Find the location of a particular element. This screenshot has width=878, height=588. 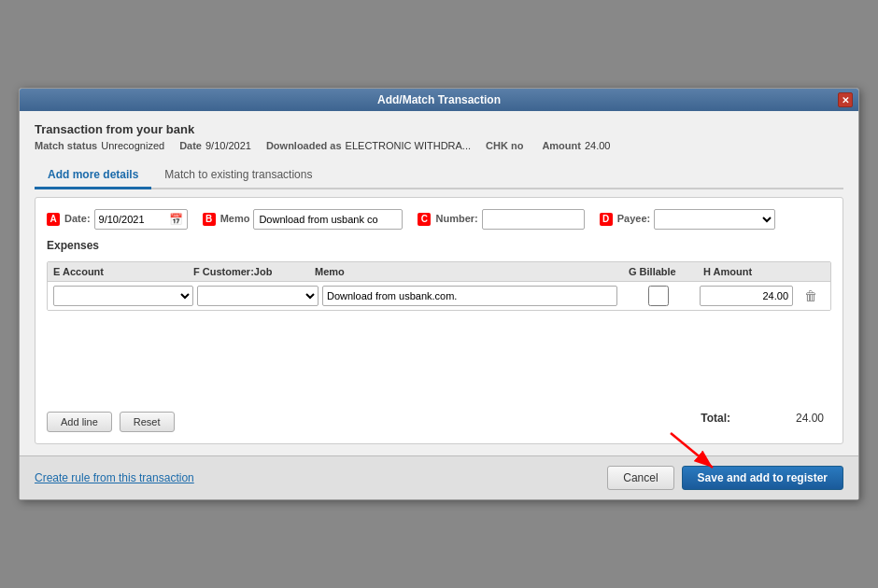

number-field-label: C Number: is located at coordinates (447, 219).